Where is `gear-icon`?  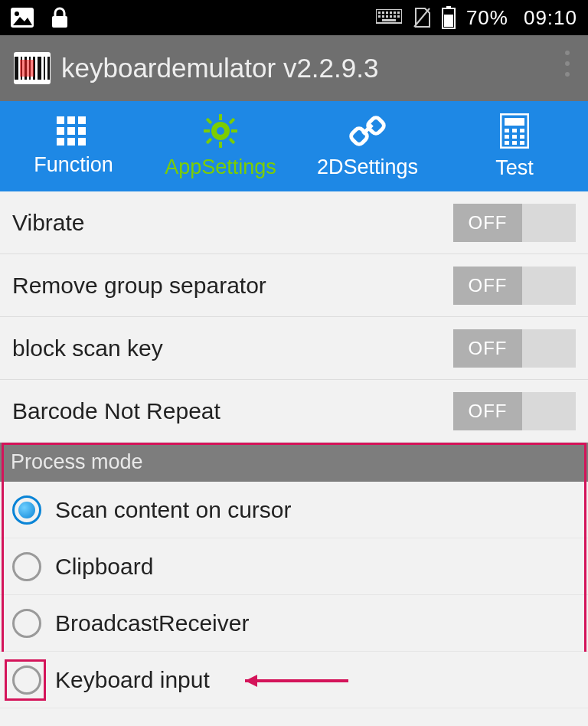 gear-icon is located at coordinates (220, 131).